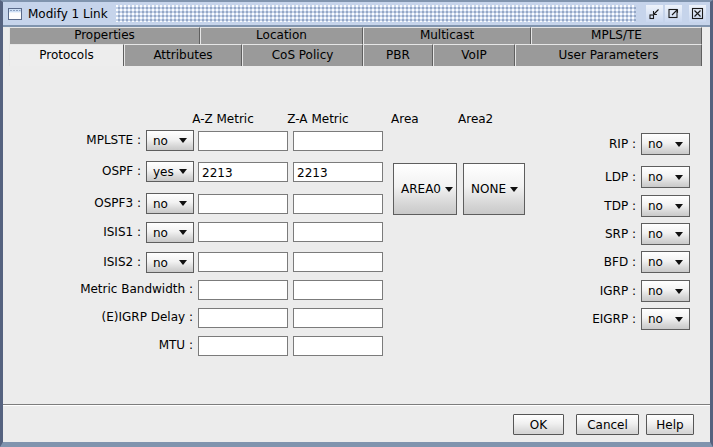  What do you see at coordinates (282, 36) in the screenshot?
I see `tab-location: Location` at bounding box center [282, 36].